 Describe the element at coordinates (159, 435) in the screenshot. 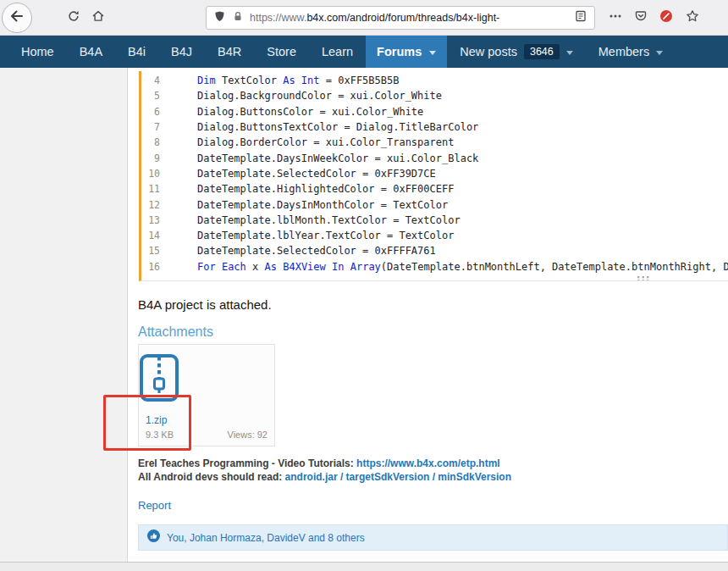

I see `attachment-file-size: 9.3 KB` at that location.